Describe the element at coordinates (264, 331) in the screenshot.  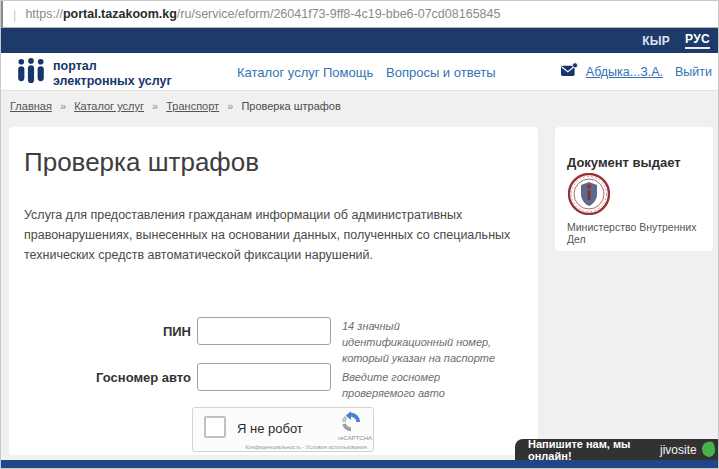
I see `pin-input` at that location.